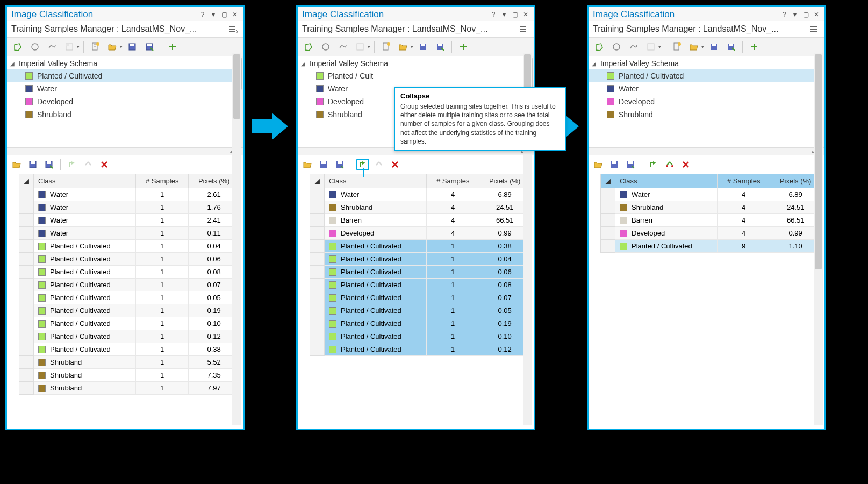  What do you see at coordinates (13, 63) in the screenshot?
I see `expand-arrow-icon: ◢` at bounding box center [13, 63].